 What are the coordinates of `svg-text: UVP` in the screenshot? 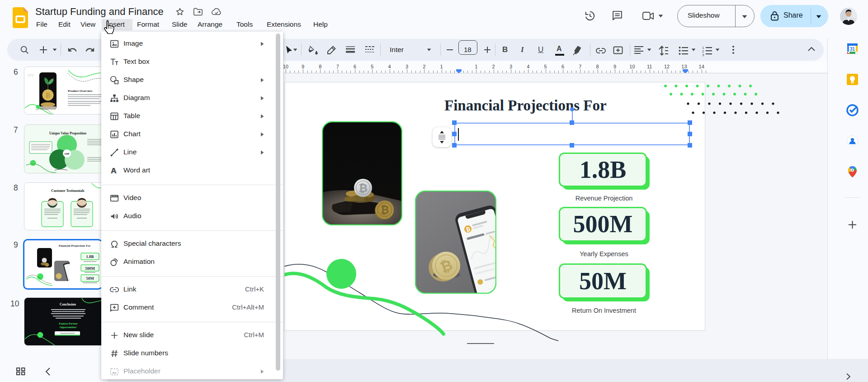 It's located at (67, 154).